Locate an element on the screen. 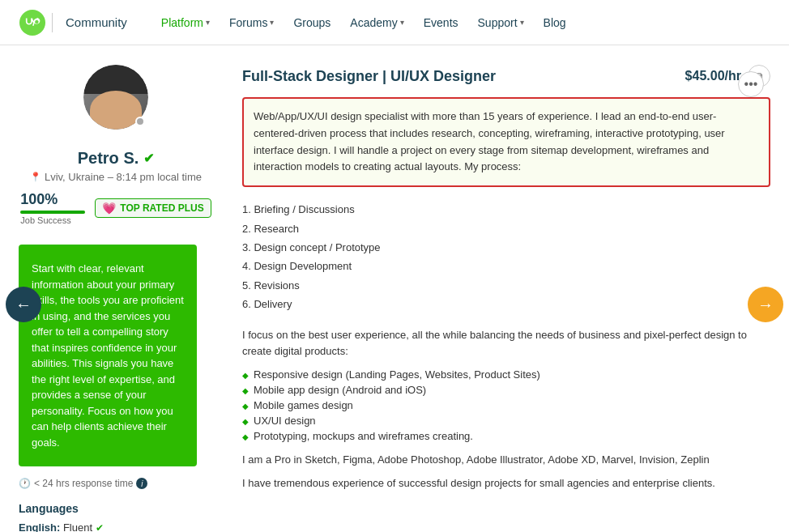  tooltip-container: Start with clear, relevant information a… is located at coordinates (116, 358).